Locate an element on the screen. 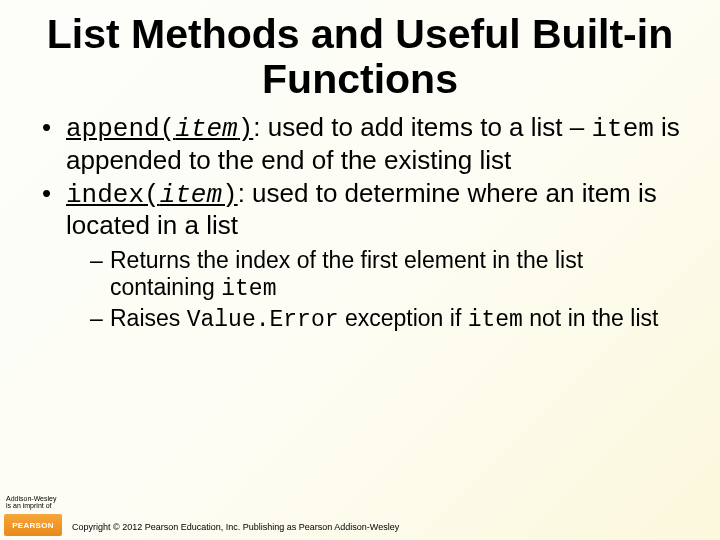 This screenshot has height=540, width=720. sub-text: Raises is located at coordinates (148, 318).